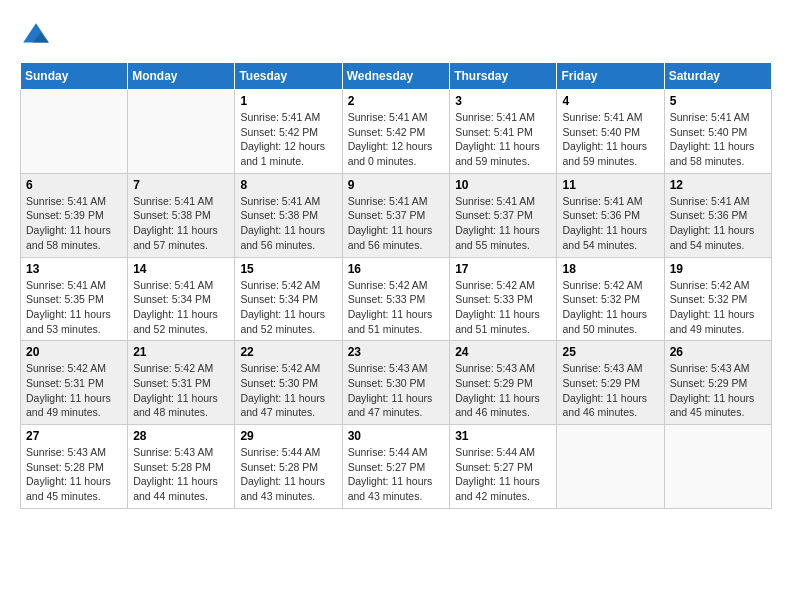 Image resolution: width=792 pixels, height=612 pixels. I want to click on weekday-header: Saturday, so click(718, 76).